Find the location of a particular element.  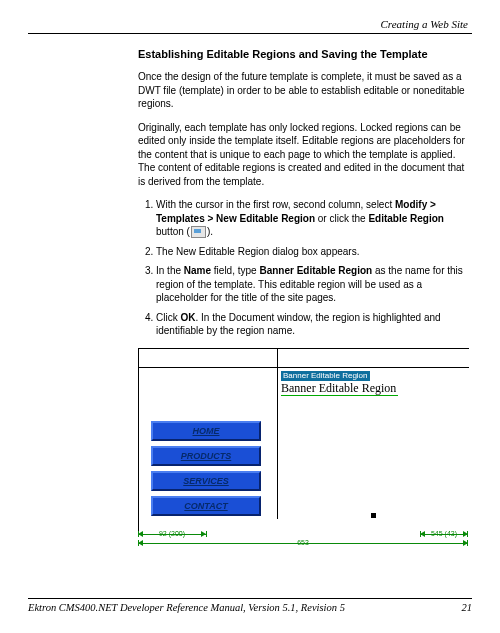

nav-column: HOME PRODUCTS SERVICES CONTACT is located at coordinates (206, 471).